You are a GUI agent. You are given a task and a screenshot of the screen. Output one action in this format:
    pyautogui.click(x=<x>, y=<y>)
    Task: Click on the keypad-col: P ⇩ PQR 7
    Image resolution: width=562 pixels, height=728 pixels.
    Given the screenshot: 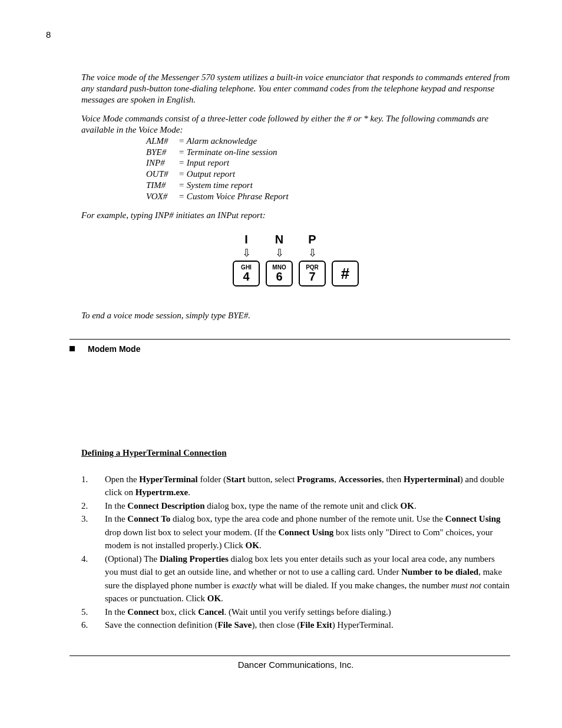 What is the action you would take?
    pyautogui.click(x=312, y=259)
    